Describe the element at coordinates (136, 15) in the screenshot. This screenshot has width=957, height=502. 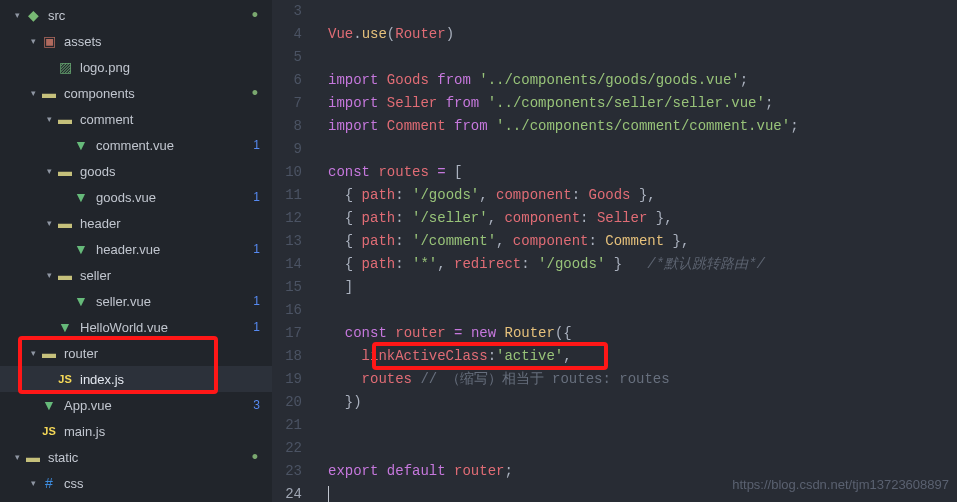
I see `tree-folder: ▾◆src•` at that location.